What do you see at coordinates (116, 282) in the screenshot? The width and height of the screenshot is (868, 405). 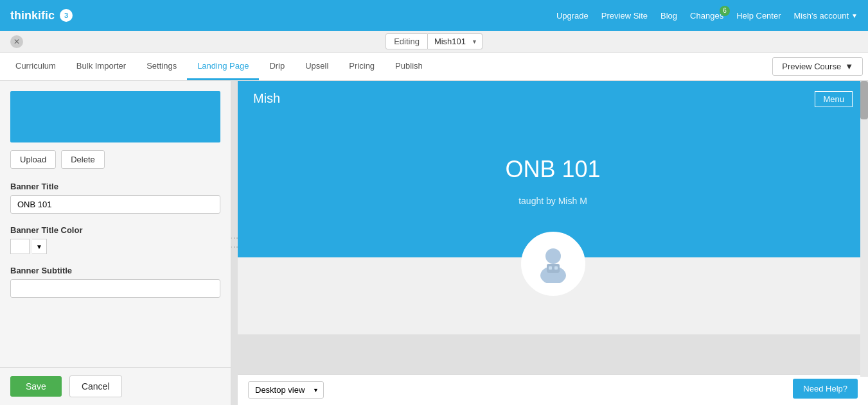 I see `banner-subtitle-section: Banner Subtitle` at bounding box center [116, 282].